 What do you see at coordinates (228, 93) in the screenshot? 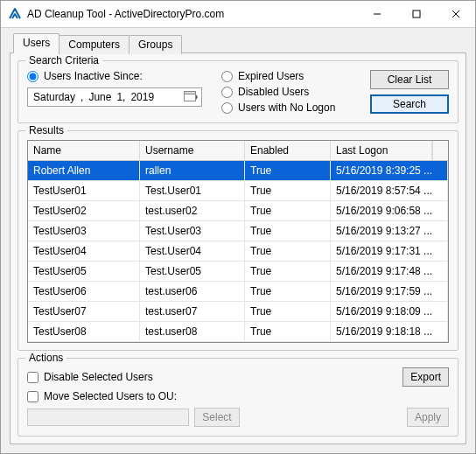
I see `radio-disabled-input` at bounding box center [228, 93].